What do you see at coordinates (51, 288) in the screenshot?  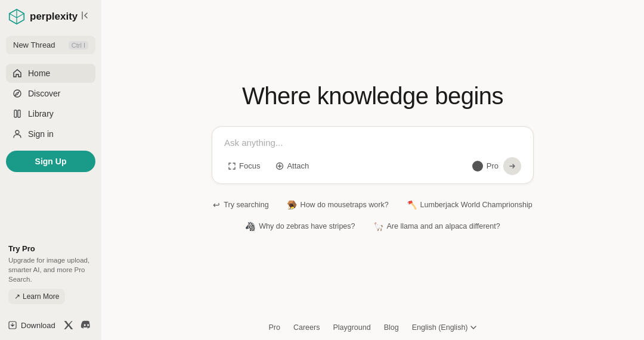 I see `sidebar-bottom: Try Pro Upgrade for image upload, smarte…` at bounding box center [51, 288].